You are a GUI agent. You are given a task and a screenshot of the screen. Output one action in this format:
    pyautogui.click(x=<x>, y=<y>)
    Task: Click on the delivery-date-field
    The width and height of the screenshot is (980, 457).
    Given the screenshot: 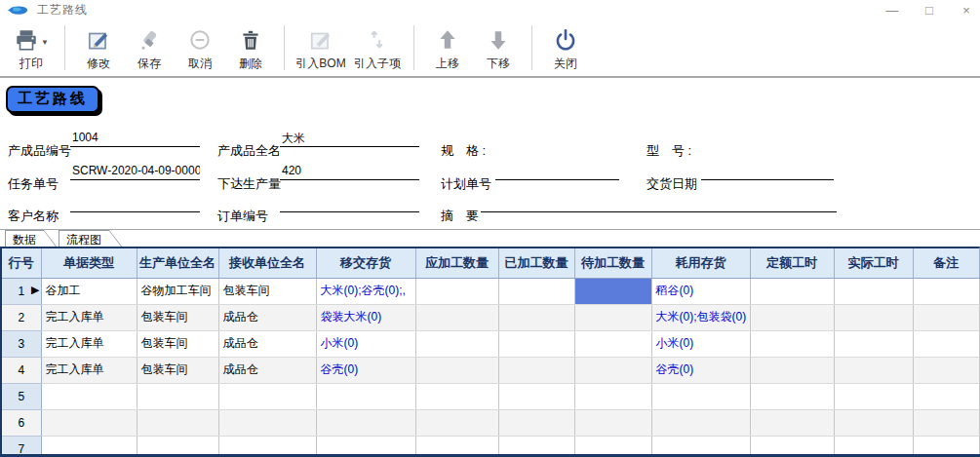 What is the action you would take?
    pyautogui.click(x=767, y=171)
    